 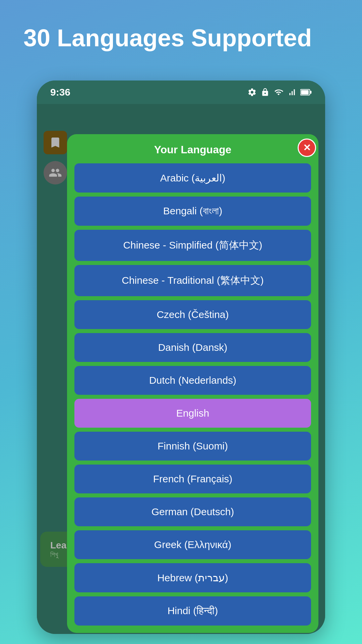 I want to click on lang-btn-french: French (Français), so click(x=193, y=479).